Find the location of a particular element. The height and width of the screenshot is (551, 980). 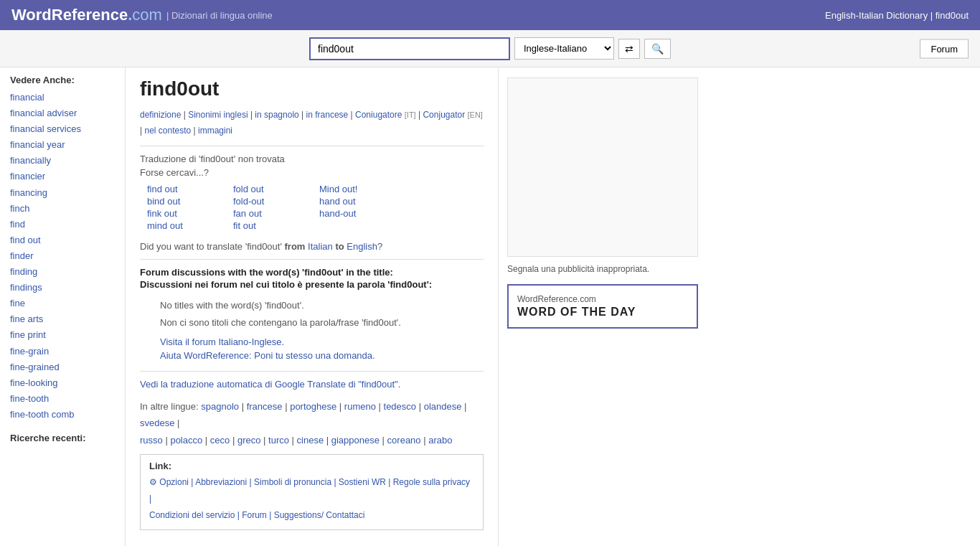

link-abbreviazioni: Abbreviazioni is located at coordinates (221, 482).